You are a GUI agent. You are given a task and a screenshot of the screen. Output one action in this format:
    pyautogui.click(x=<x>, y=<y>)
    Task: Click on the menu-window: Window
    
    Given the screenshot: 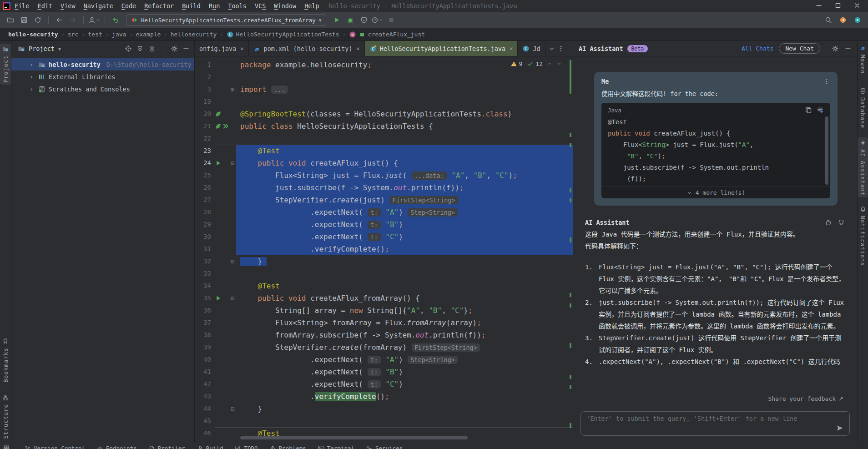 What is the action you would take?
    pyautogui.click(x=285, y=6)
    